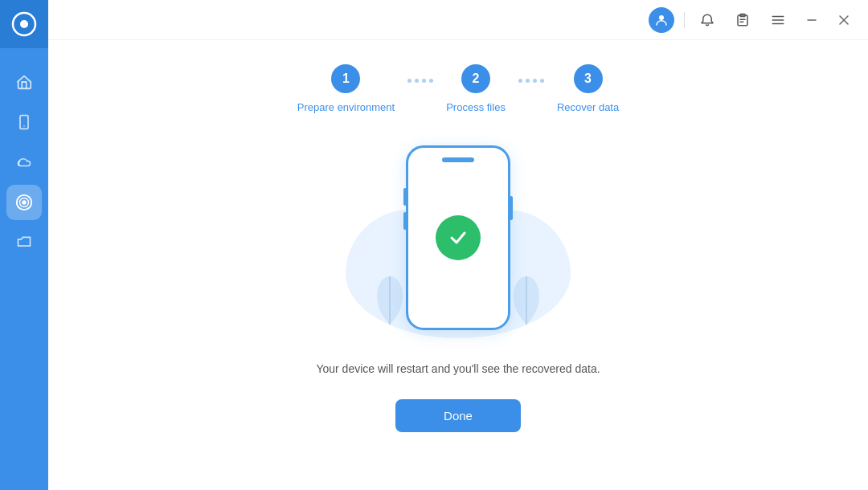  Describe the element at coordinates (661, 20) in the screenshot. I see `user-avatar` at that location.